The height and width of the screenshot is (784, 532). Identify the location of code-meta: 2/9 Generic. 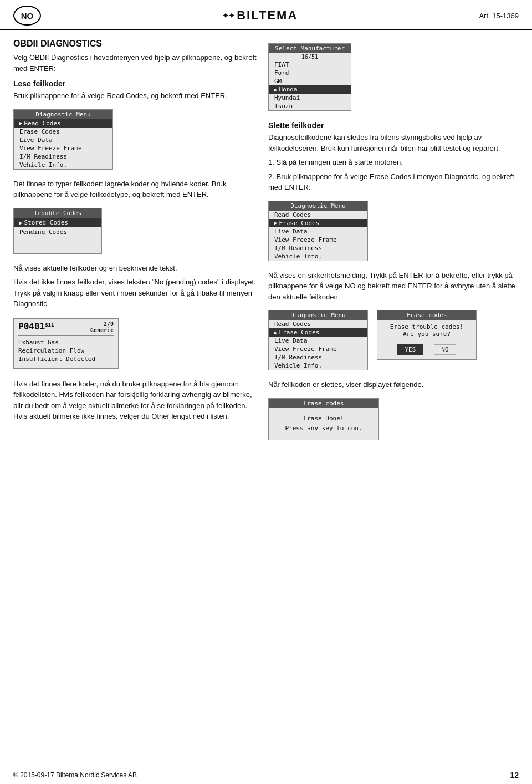
(102, 327).